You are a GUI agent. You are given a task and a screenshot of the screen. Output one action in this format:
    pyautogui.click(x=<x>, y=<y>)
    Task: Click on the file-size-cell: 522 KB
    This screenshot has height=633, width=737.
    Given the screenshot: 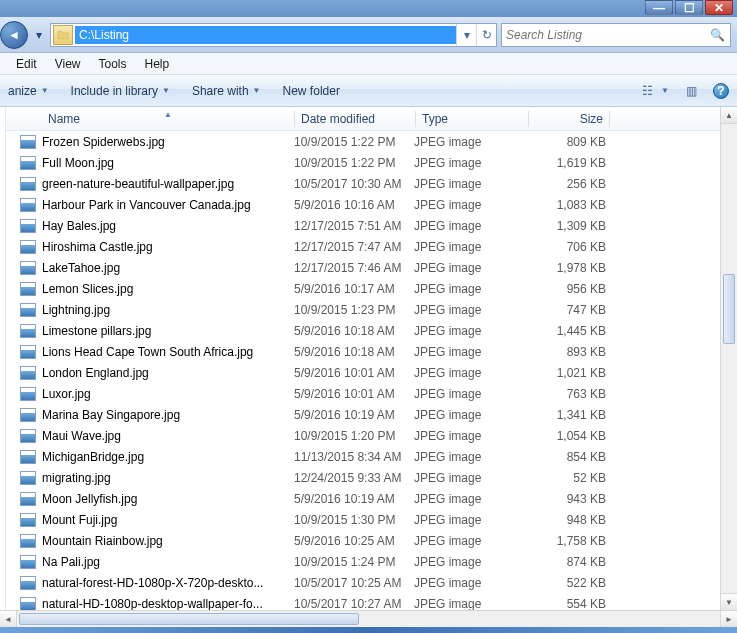 What is the action you would take?
    pyautogui.click(x=566, y=583)
    